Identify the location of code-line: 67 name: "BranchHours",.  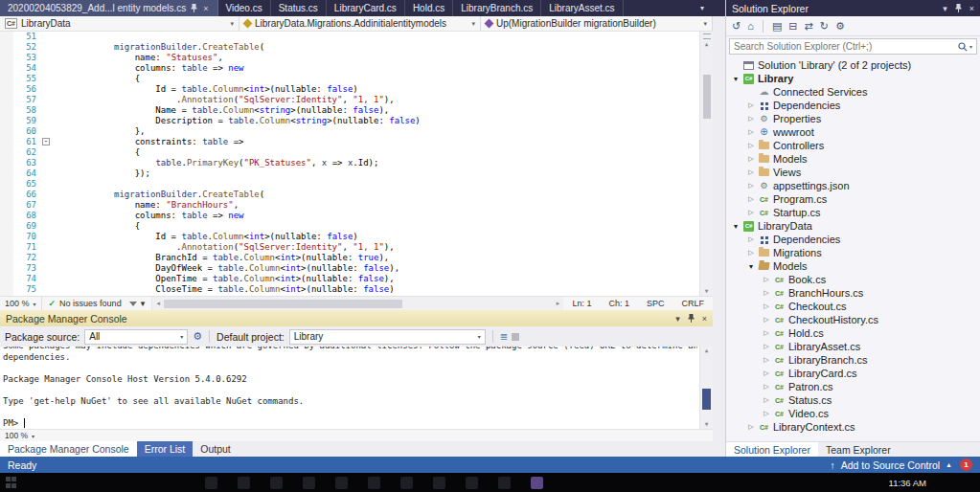
(350, 205).